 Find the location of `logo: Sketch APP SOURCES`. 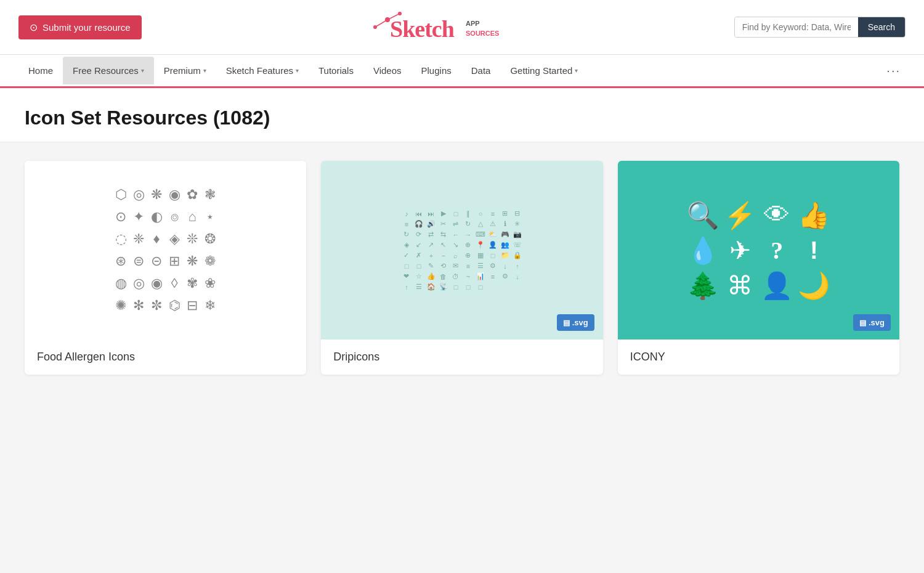

logo: Sketch APP SOURCES is located at coordinates (438, 27).